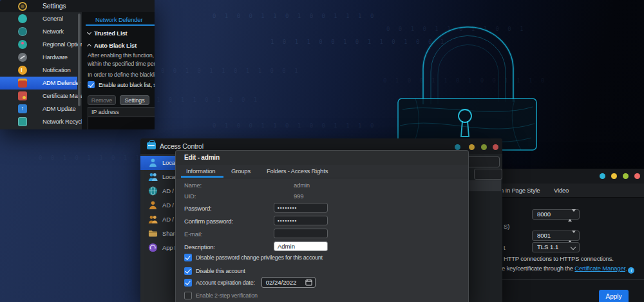 This screenshot has height=302, width=644. Describe the element at coordinates (504, 247) in the screenshot. I see `tls-label-fragment: t` at that location.